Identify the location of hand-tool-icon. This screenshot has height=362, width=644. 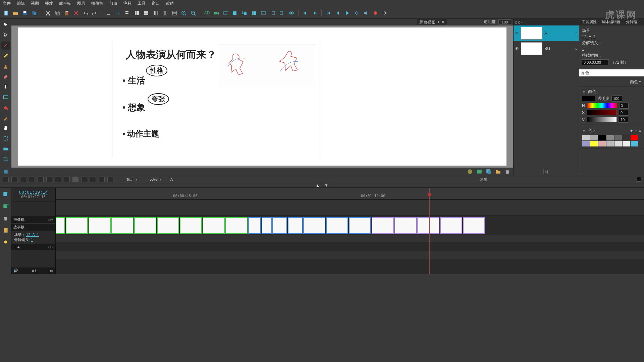
(6, 128).